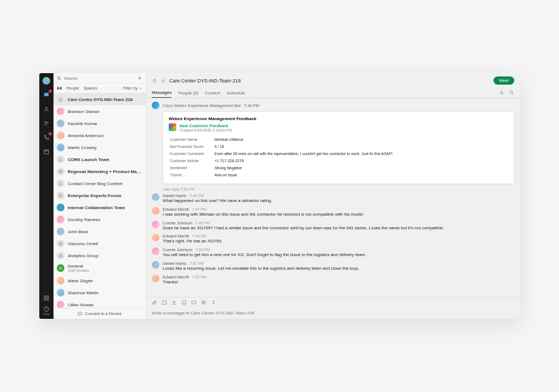  I want to click on message-author: Daniel Harris, so click(175, 263).